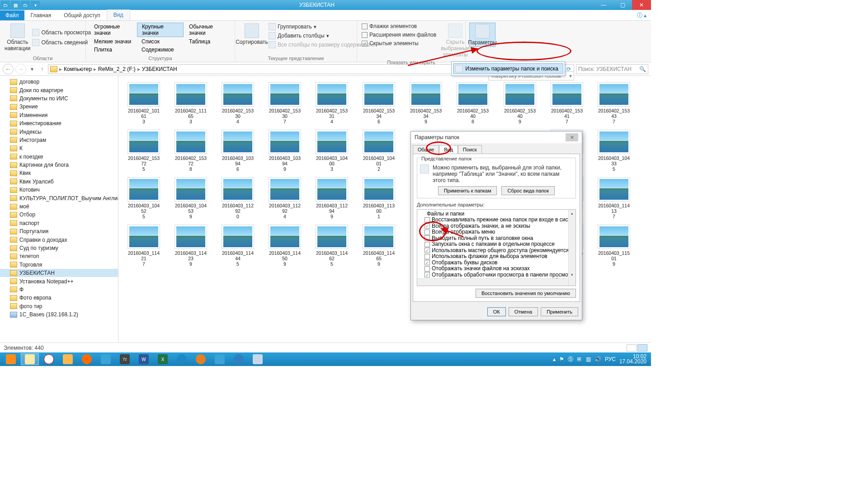 This screenshot has height=488, width=868. Describe the element at coordinates (59, 190) in the screenshot. I see `tree-node: Котович` at that location.